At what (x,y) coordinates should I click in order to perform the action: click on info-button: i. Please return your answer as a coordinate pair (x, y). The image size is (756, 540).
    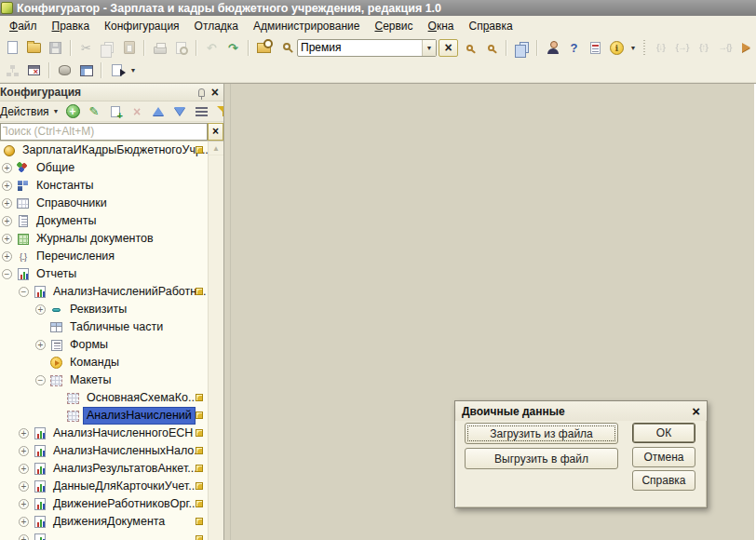
    Looking at the image, I should click on (616, 48).